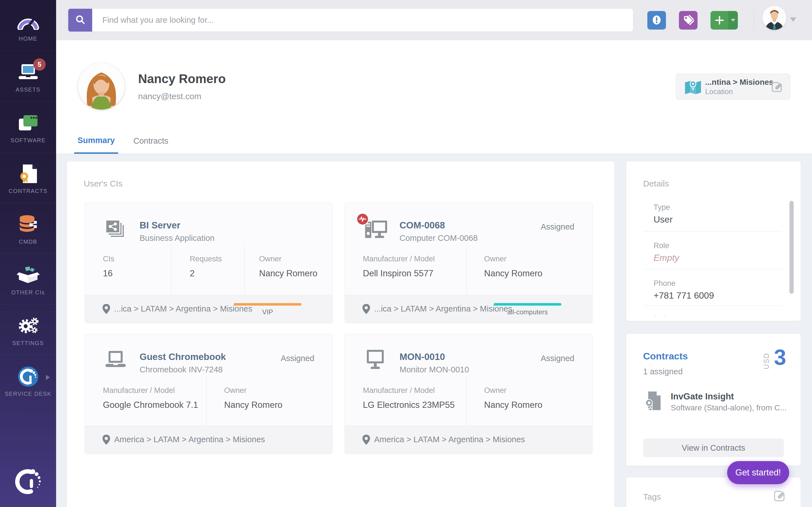  I want to click on ci-card-footer: ...ica > LATAM > Argentina > Misiones VI…, so click(209, 309).